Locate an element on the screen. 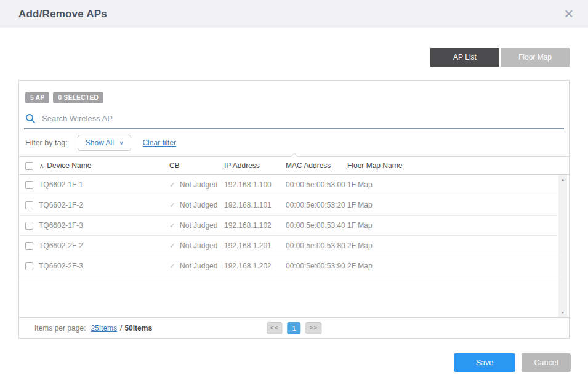 The image size is (588, 383). cancel-button: Cancel is located at coordinates (546, 363).